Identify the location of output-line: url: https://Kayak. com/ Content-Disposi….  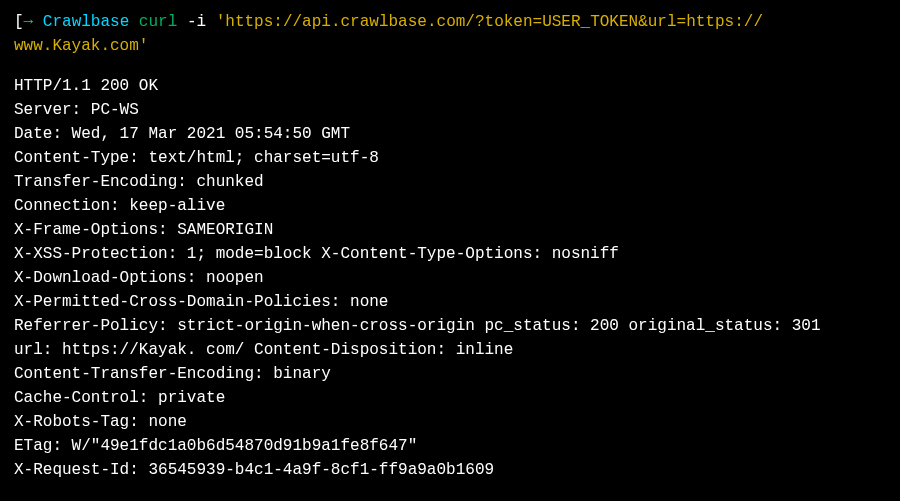
(450, 350).